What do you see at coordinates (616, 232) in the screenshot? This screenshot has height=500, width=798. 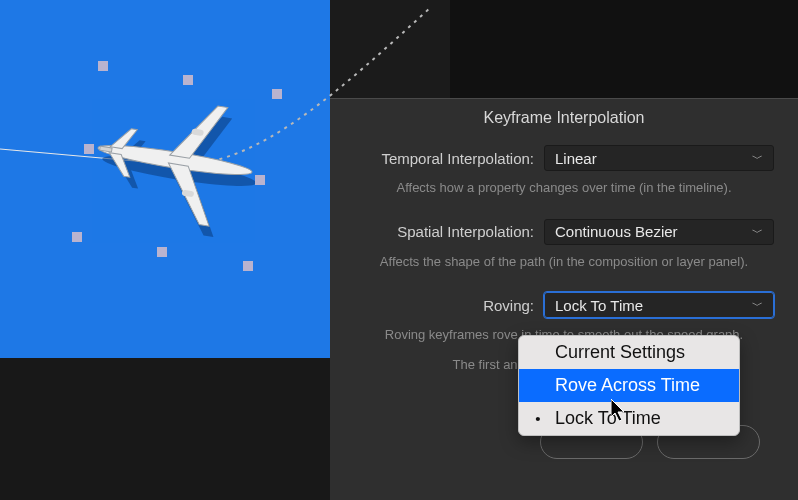 I see `spatial-value: Continuous Bezier` at bounding box center [616, 232].